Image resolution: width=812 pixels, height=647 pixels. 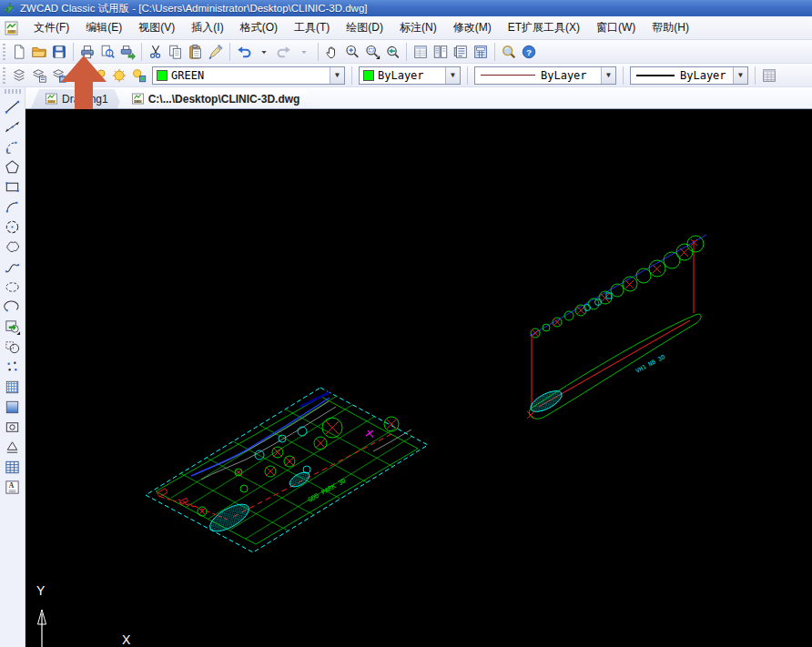 I want to click on polygon-icon, so click(x=13, y=167).